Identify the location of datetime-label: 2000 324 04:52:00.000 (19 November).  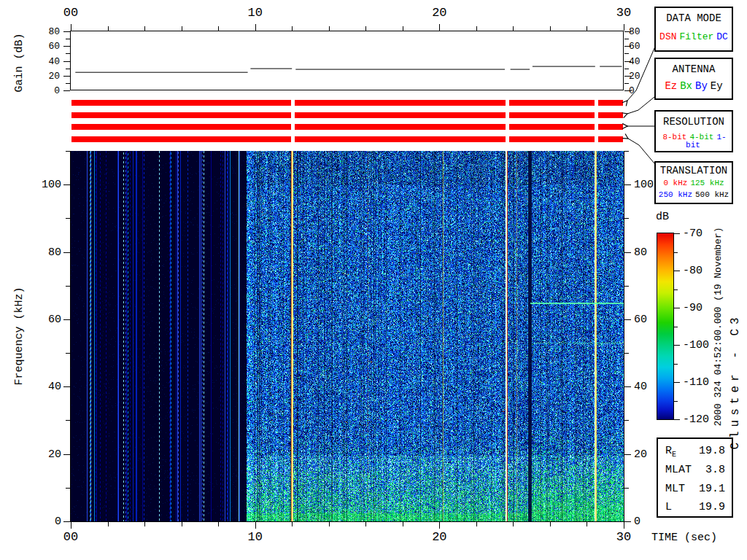
(718, 327).